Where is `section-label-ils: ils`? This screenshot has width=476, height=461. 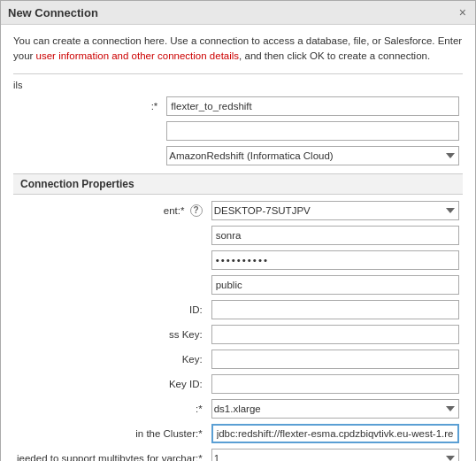
section-label-ils: ils is located at coordinates (238, 85).